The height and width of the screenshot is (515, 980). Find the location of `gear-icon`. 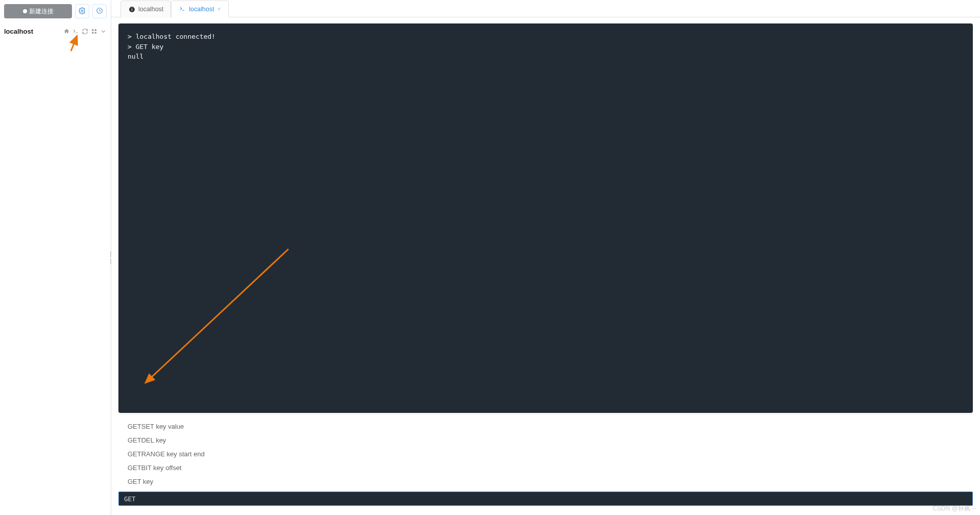

gear-icon is located at coordinates (82, 11).